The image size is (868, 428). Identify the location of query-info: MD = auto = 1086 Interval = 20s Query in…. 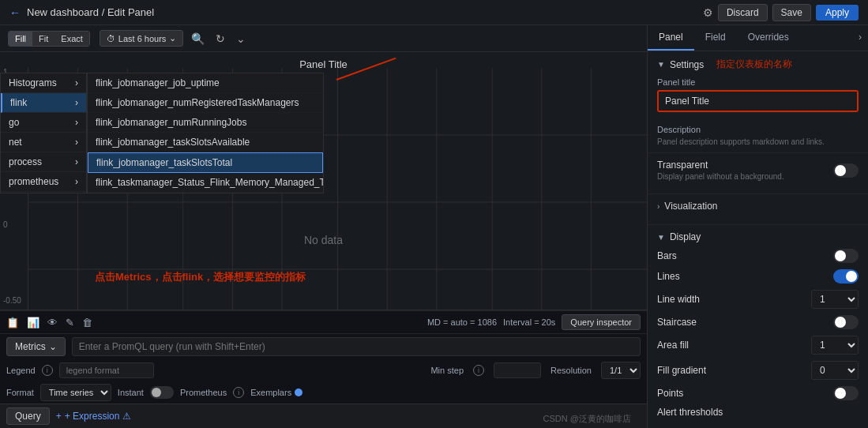
(534, 322).